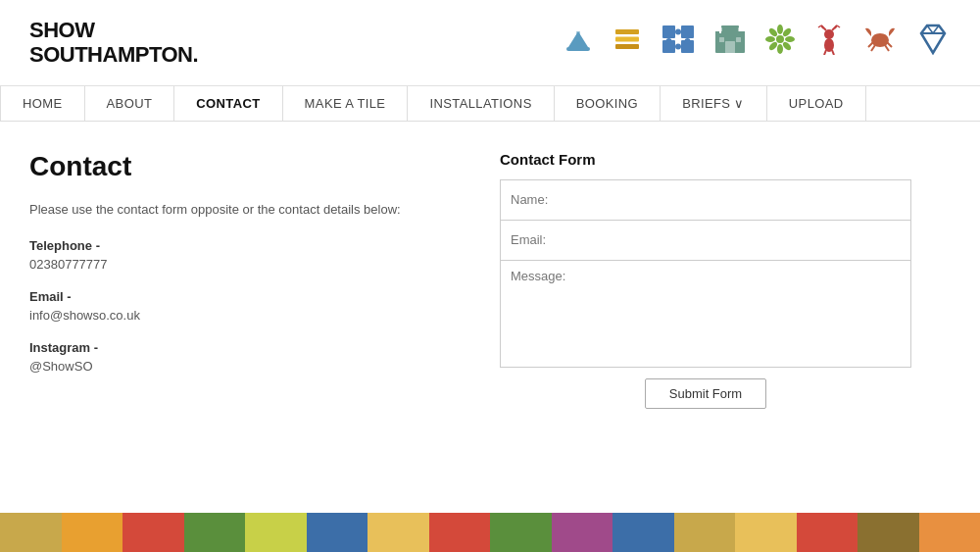  Describe the element at coordinates (43, 104) in the screenshot. I see `nav-home: HOME` at that location.